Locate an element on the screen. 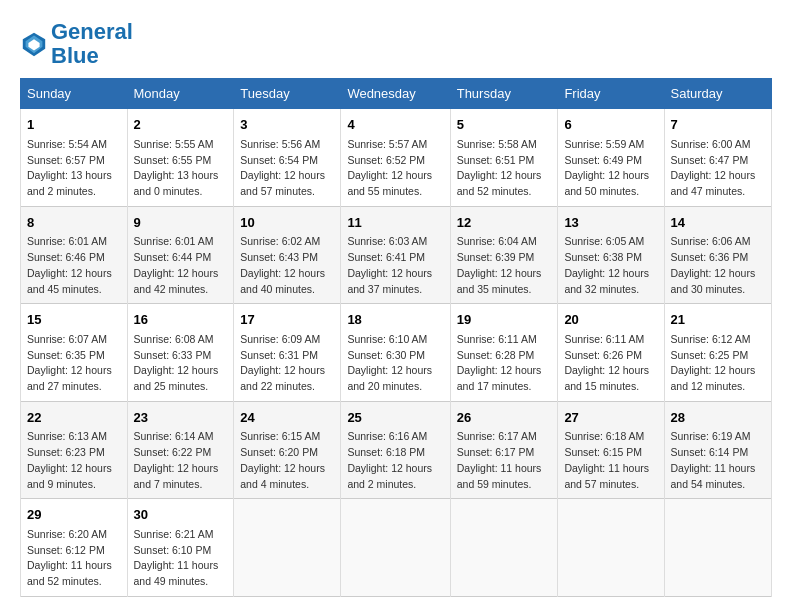 The width and height of the screenshot is (792, 612). calendar-cell: 19Sunrise: 6:11 AMSunset: 6:28 PMDayligh… is located at coordinates (504, 353).